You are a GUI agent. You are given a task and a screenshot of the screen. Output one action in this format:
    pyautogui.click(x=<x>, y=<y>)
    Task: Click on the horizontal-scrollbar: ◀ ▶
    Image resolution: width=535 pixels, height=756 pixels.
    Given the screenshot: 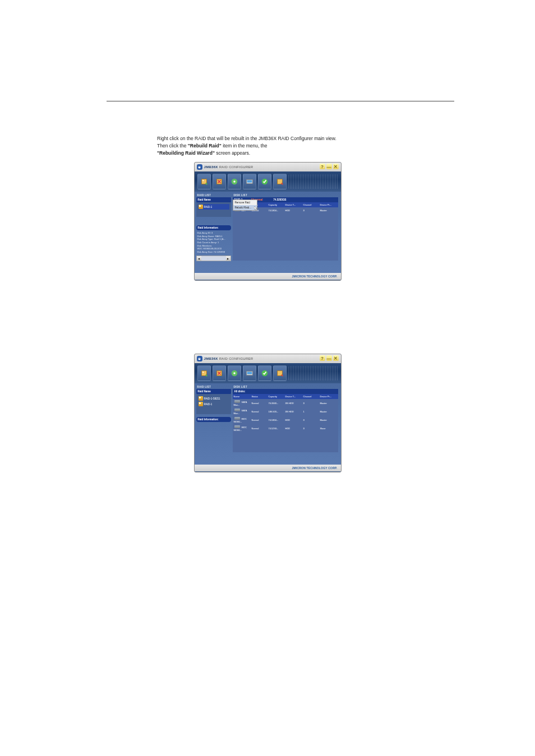 What is the action you would take?
    pyautogui.click(x=214, y=258)
    